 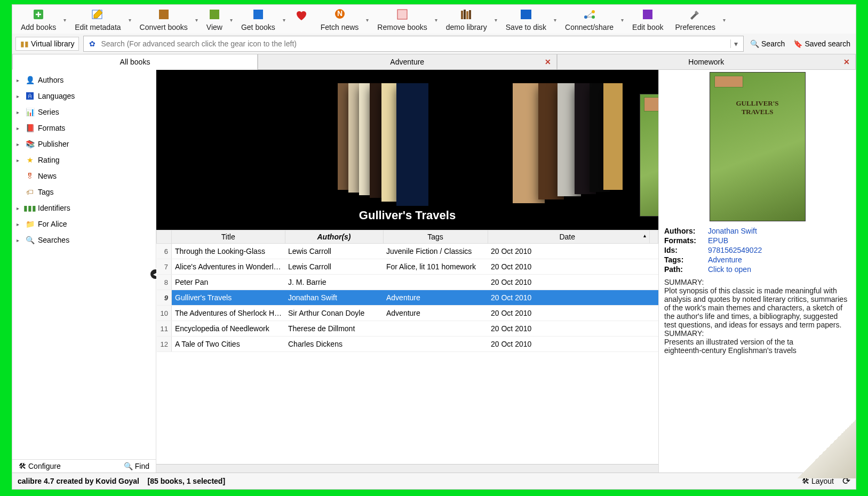 What do you see at coordinates (408, 252) in the screenshot?
I see `table-row: 6Through the Looking-GlassLewis CarrollJ…` at bounding box center [408, 252].